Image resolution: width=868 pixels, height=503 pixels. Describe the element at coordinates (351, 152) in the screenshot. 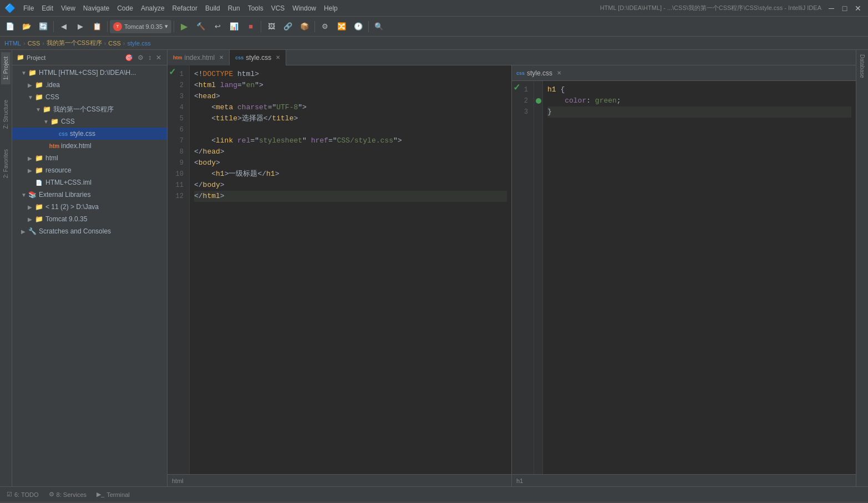

I see `code-line-8: </head>` at that location.